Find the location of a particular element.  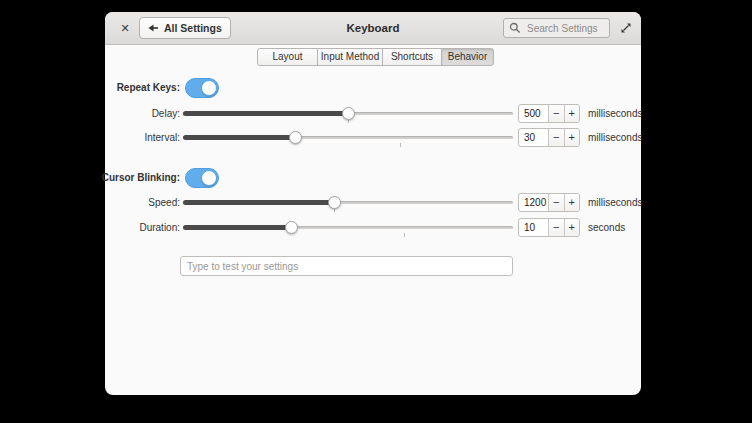

tab-behavior: Behavior is located at coordinates (468, 57).